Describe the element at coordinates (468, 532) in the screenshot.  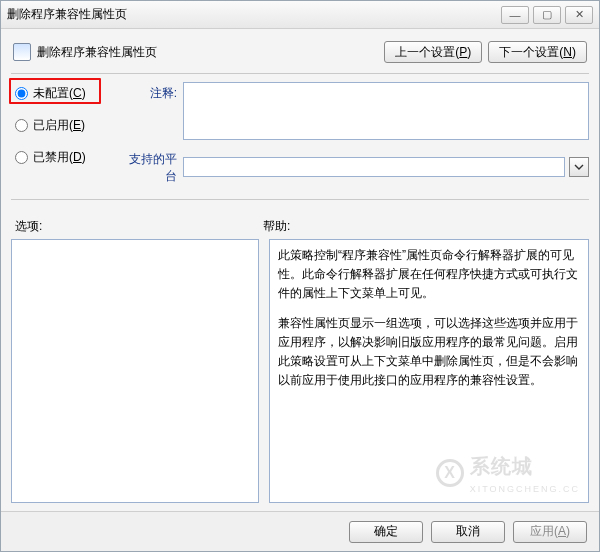
I see `cancel-label: 取消` at that location.